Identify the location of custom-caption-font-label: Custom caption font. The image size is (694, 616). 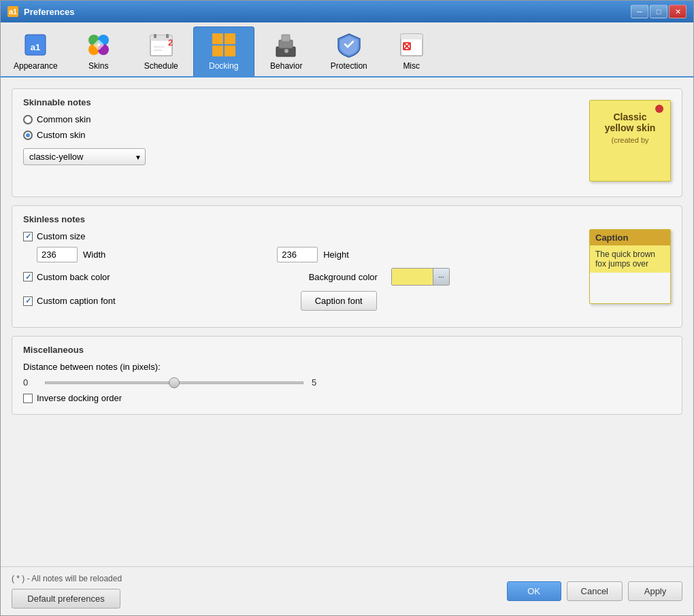
(76, 301).